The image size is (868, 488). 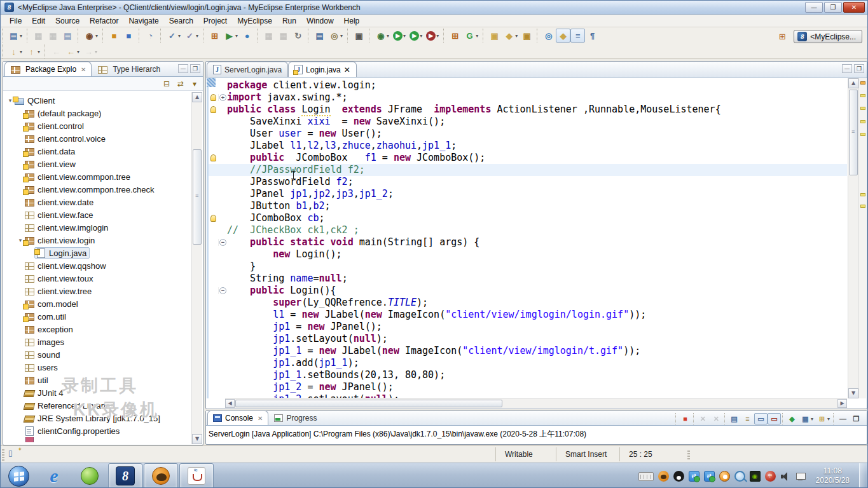 What do you see at coordinates (528, 351) in the screenshot?
I see `code-line: jp1_1 = new JLabel(new ImageIcon("client…` at bounding box center [528, 351].